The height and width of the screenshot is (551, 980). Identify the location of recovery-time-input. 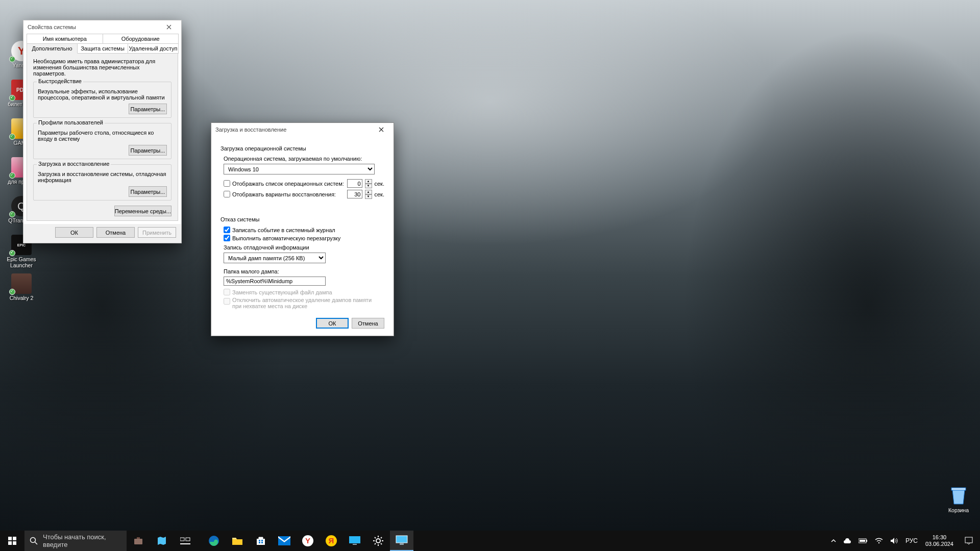
(355, 194).